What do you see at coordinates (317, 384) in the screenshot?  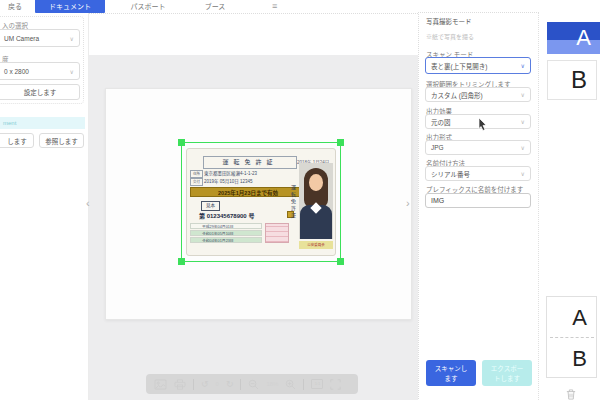 I see `actual-size-icon: 1:1` at bounding box center [317, 384].